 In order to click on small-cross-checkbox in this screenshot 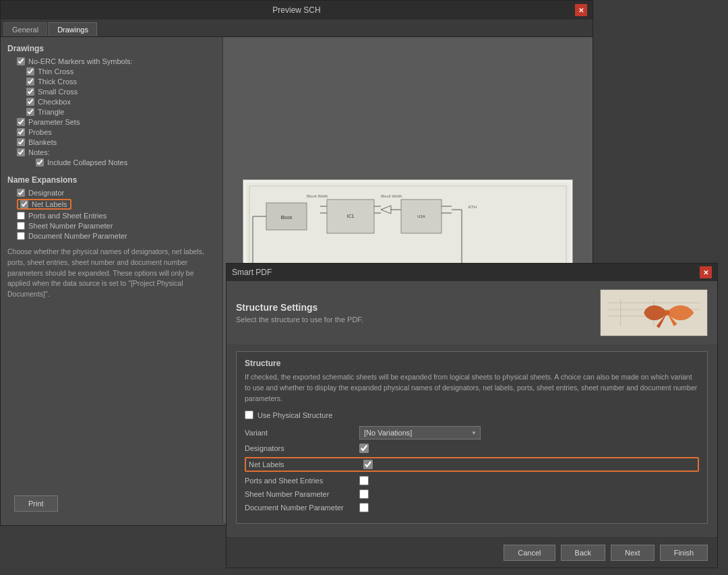, I will do `click(30, 92)`.